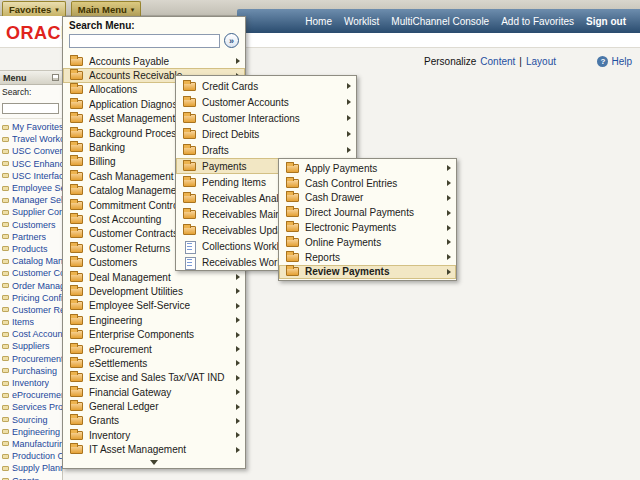  I want to click on sidebar-menu-item: Travel Workcenter, so click(31, 139).